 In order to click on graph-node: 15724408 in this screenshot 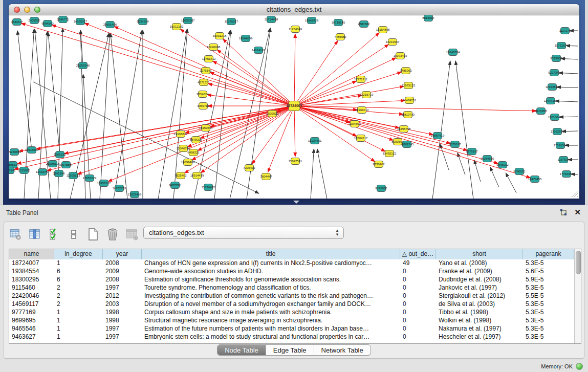, I will do `click(271, 19)`.